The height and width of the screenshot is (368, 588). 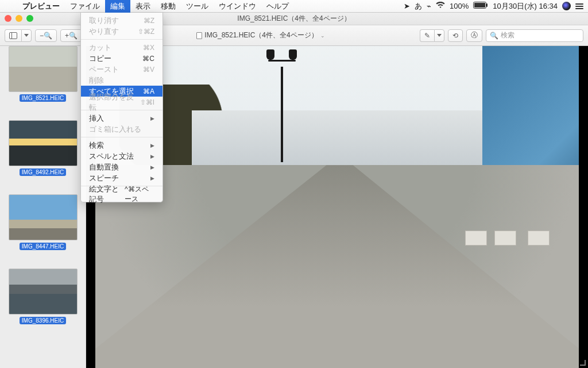 I want to click on battery-percent: 100%, so click(x=459, y=6).